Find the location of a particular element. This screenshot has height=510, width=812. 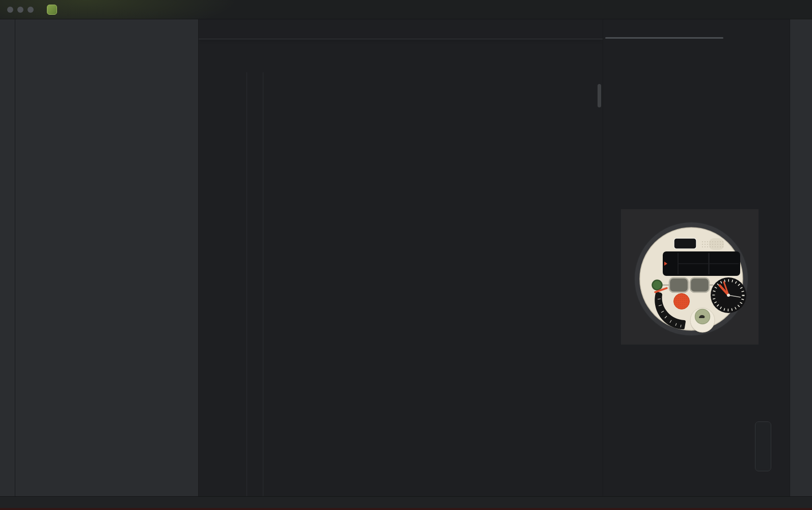

project-switcher is located at coordinates (58, 10).